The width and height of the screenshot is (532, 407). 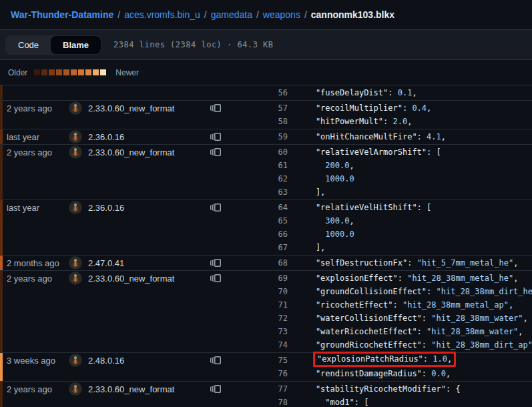 What do you see at coordinates (256, 137) in the screenshot?
I see `line-number: 59` at bounding box center [256, 137].